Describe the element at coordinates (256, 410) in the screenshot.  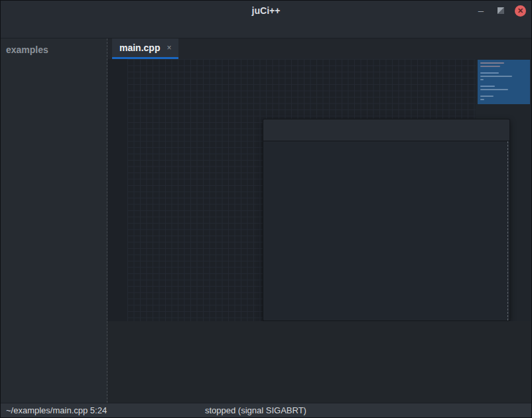
I see `debug-status-text: stopped (signal SIGABRT)` at that location.